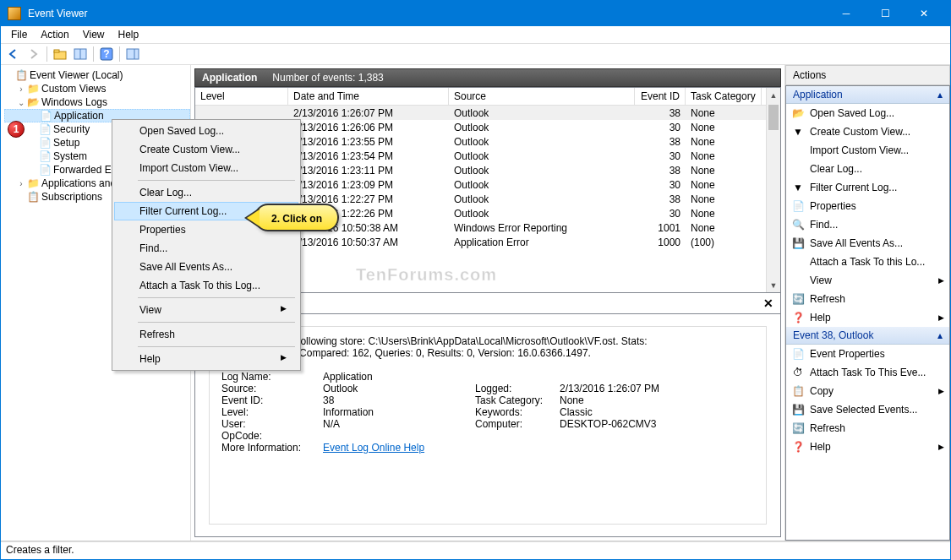 This screenshot has width=951, height=560. I want to click on panel-count: Number of events: 1,383, so click(328, 78).